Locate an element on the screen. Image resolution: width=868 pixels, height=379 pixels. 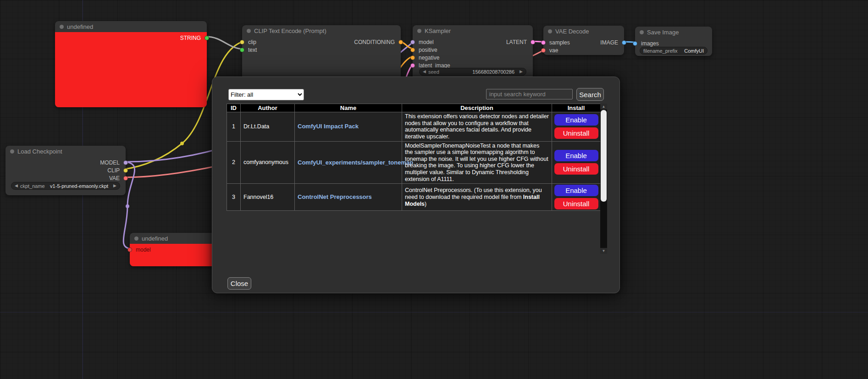
node-title: CLIP Text Encode (Prompt) is located at coordinates (290, 31).